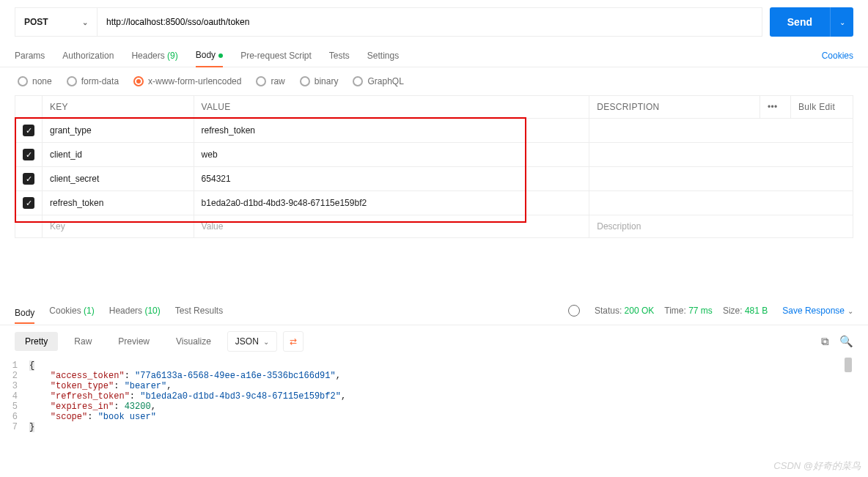 This screenshot has height=477, width=868. I want to click on param-value-cell: 654321, so click(391, 179).